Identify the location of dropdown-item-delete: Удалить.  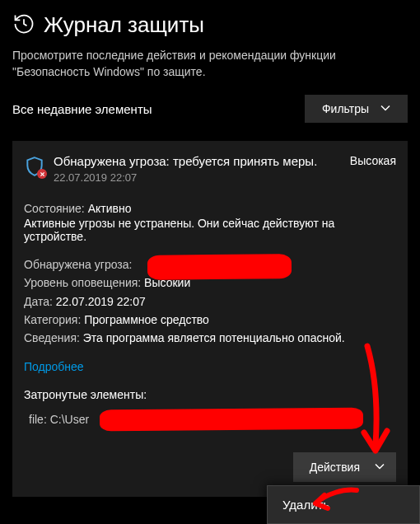
(343, 504).